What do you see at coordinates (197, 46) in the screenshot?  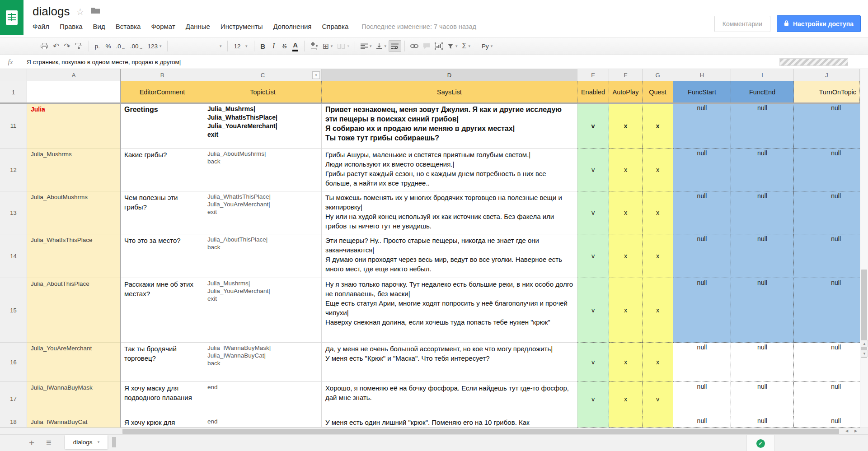 I see `font-family-dropdown: ▾` at bounding box center [197, 46].